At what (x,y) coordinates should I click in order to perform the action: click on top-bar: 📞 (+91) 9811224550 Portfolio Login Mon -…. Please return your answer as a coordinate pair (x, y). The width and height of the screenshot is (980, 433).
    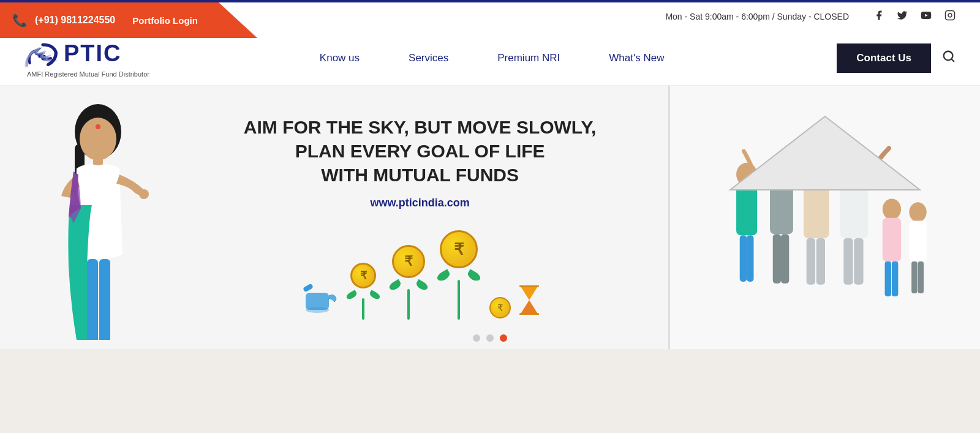
    Looking at the image, I should click on (490, 15).